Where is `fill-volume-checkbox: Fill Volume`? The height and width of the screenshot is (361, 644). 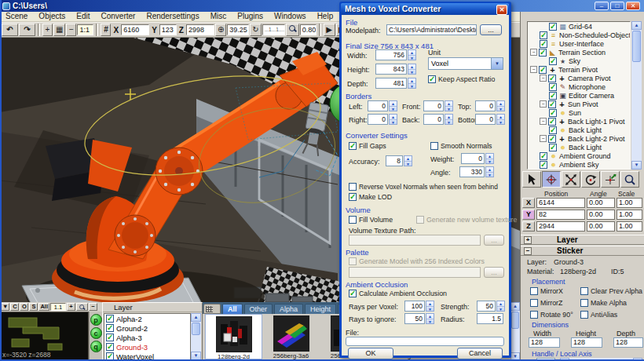
fill-volume-checkbox: Fill Volume is located at coordinates (371, 220).